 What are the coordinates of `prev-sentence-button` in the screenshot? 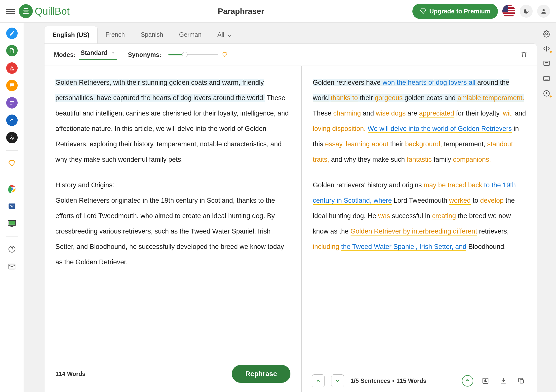 It's located at (318, 381).